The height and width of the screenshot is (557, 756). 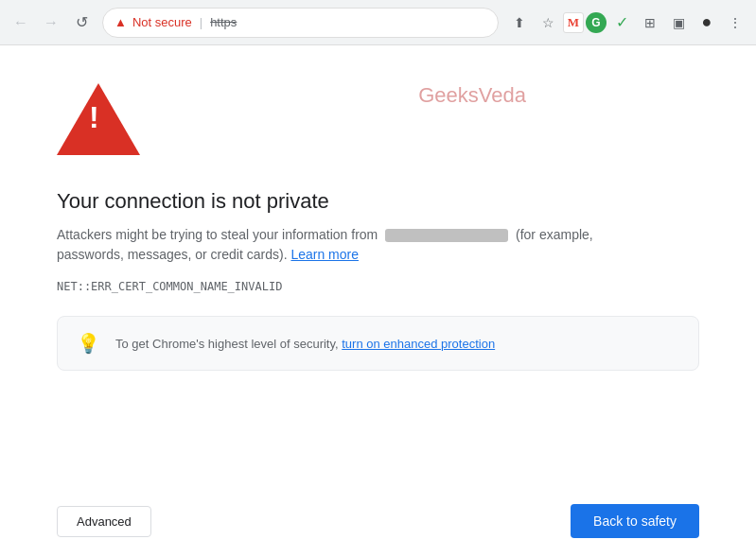 I want to click on advanced-button: Advanced, so click(x=104, y=522).